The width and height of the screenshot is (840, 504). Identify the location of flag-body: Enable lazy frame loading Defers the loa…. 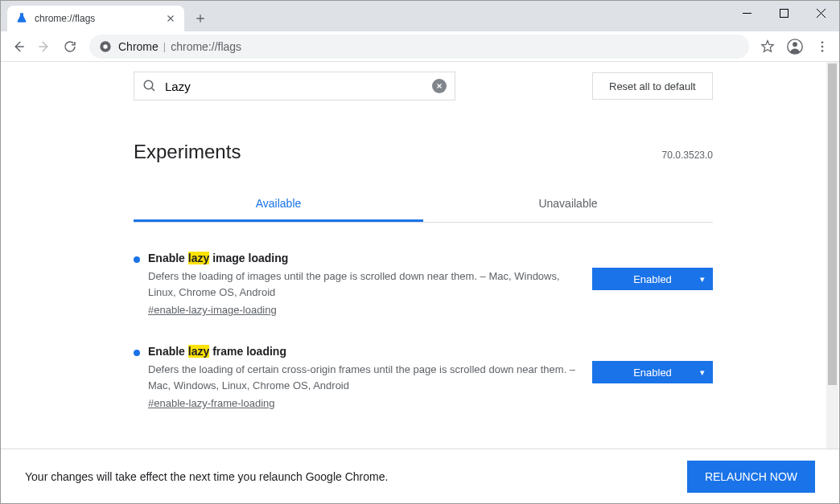
(370, 377).